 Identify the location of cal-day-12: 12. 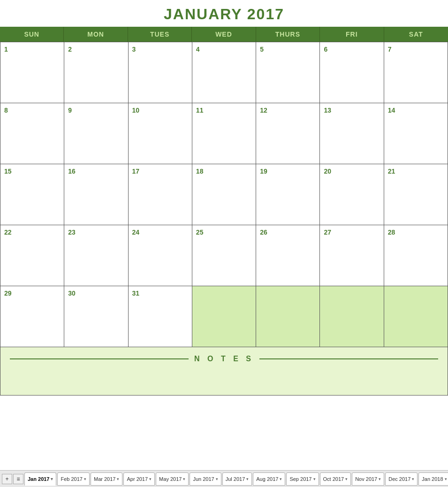
(288, 134).